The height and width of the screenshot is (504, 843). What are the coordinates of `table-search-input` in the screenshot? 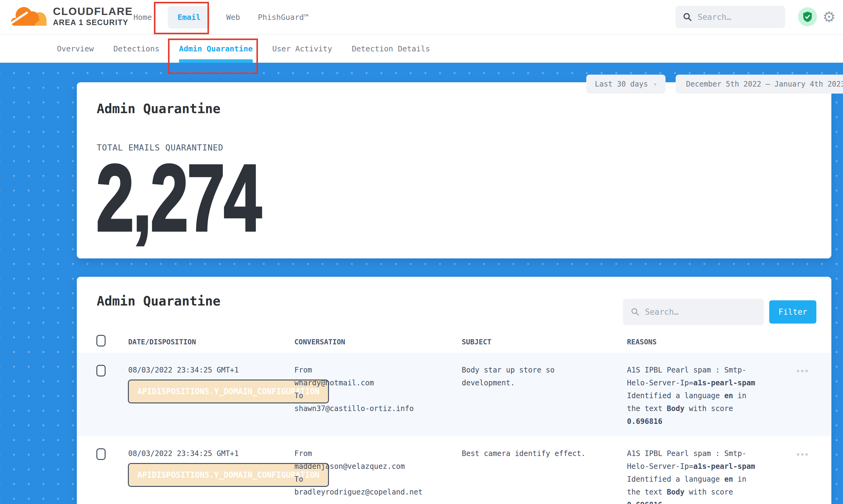 It's located at (692, 312).